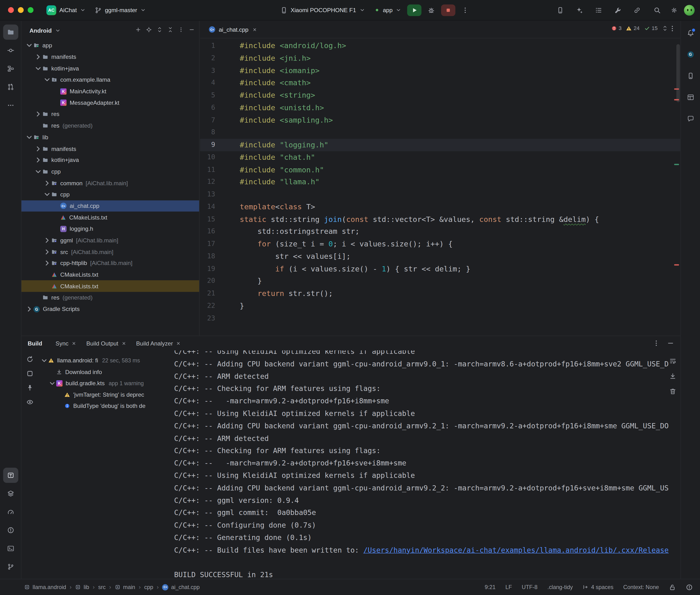  Describe the element at coordinates (170, 30) in the screenshot. I see `collapse-all-button` at that location.